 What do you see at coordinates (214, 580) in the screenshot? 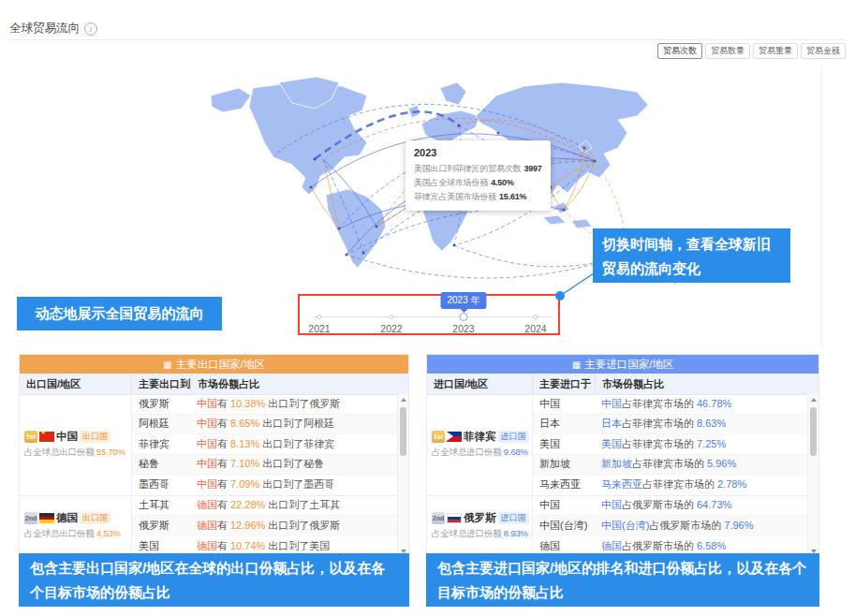
I see `annotation-export-table: 包含主要出口国家/地区在全球的出口份额占比，以及在各个目标市场的份额占比` at bounding box center [214, 580].